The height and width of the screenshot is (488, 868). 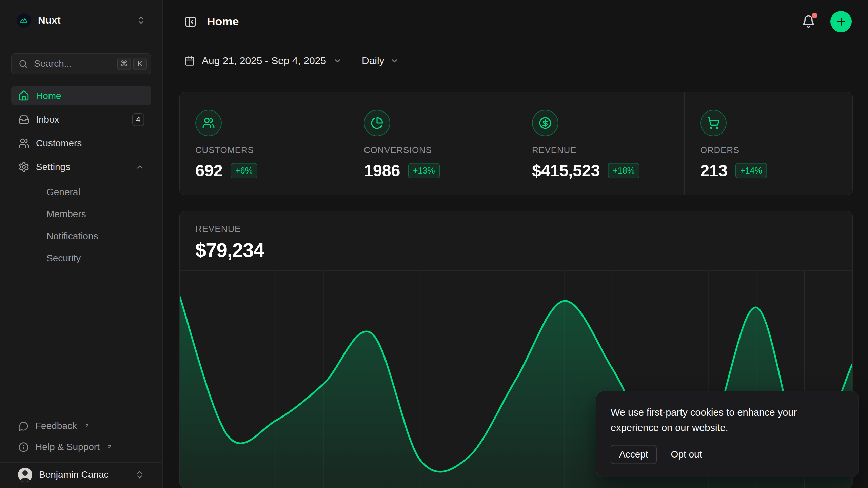 What do you see at coordinates (66, 214) in the screenshot?
I see `sub-item-label: Members` at bounding box center [66, 214].